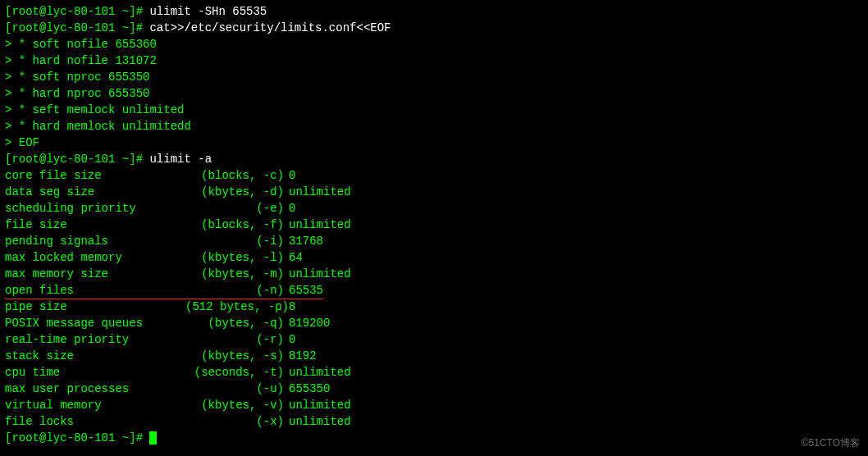  What do you see at coordinates (434, 340) in the screenshot?
I see `ulimit-row: real-time priority(-r)0` at bounding box center [434, 340].